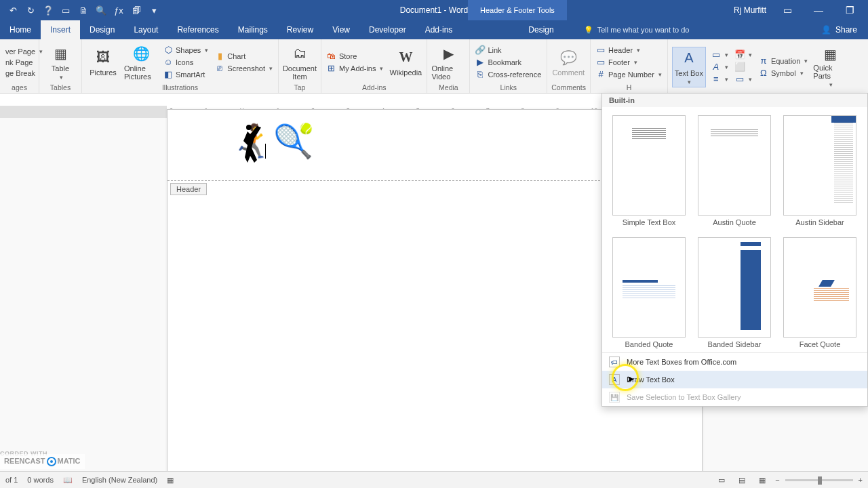  Describe the element at coordinates (266, 151) in the screenshot. I see `text-cursor` at that location.